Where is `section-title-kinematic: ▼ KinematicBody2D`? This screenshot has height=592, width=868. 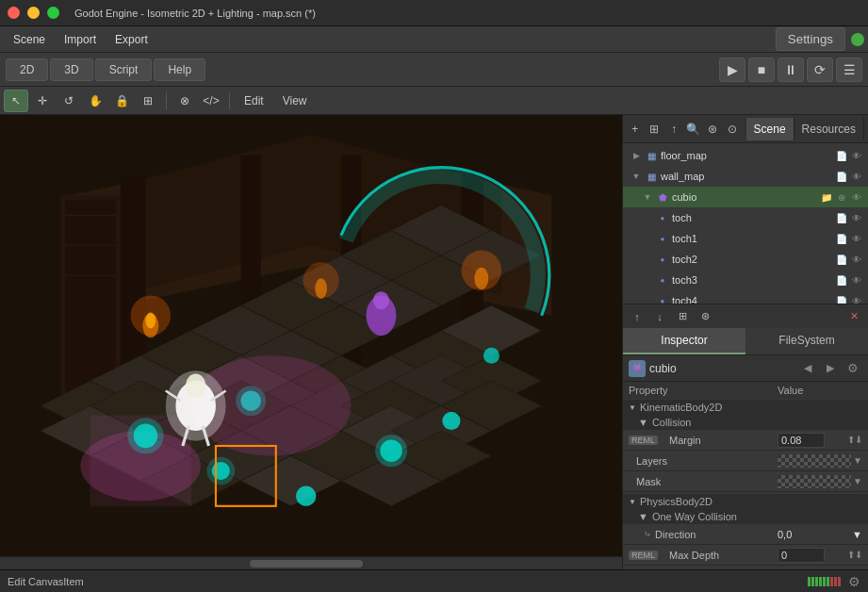 section-title-kinematic: ▼ KinematicBody2D is located at coordinates (745, 407).